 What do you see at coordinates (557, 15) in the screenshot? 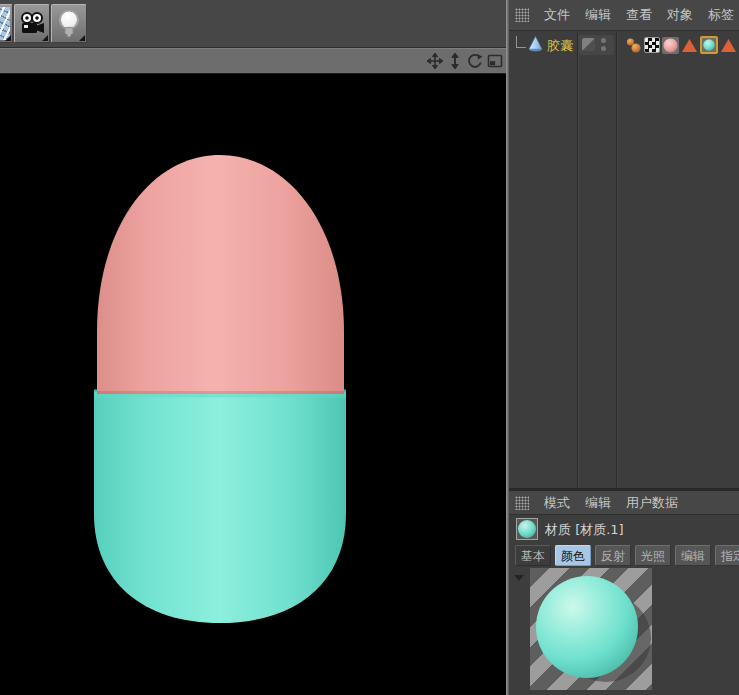
I see `menu-file: 文件` at bounding box center [557, 15].